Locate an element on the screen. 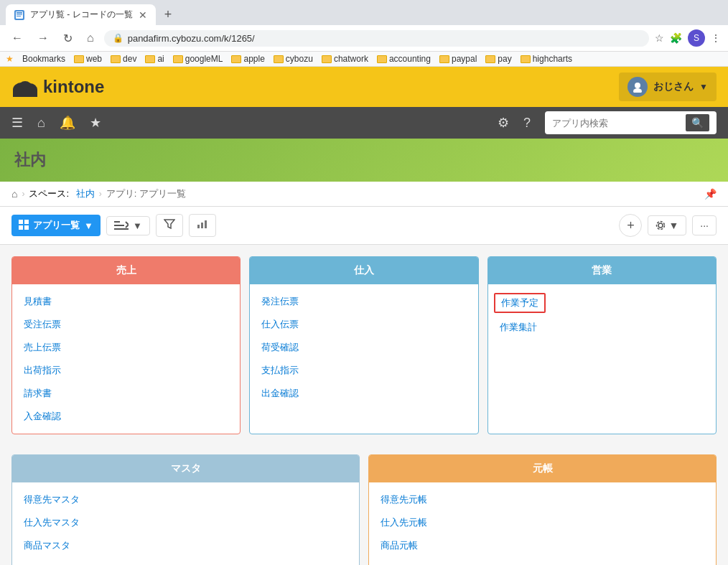  app-link-customer-master: 得意先マスタ is located at coordinates (185, 500).